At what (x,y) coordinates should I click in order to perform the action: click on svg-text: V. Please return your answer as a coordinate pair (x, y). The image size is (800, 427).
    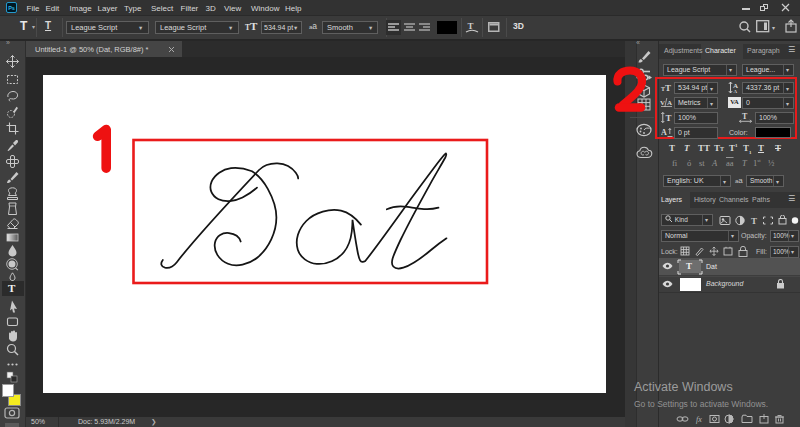
    Looking at the image, I should click on (662, 103).